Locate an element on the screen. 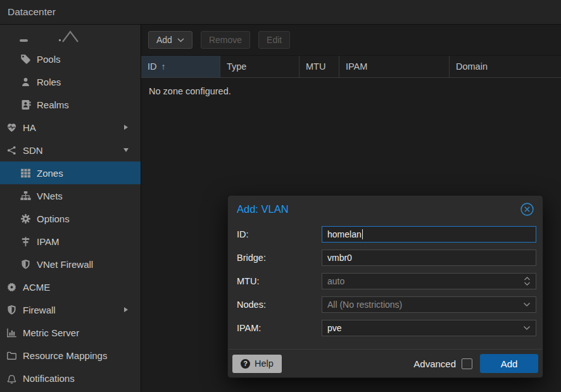 The height and width of the screenshot is (392, 561). help-button: ? Help is located at coordinates (257, 364).